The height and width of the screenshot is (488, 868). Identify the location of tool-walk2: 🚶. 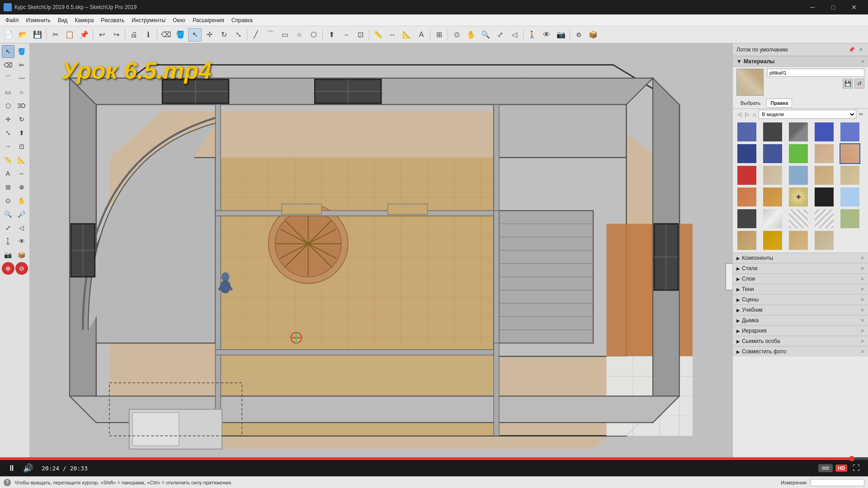
(8, 241).